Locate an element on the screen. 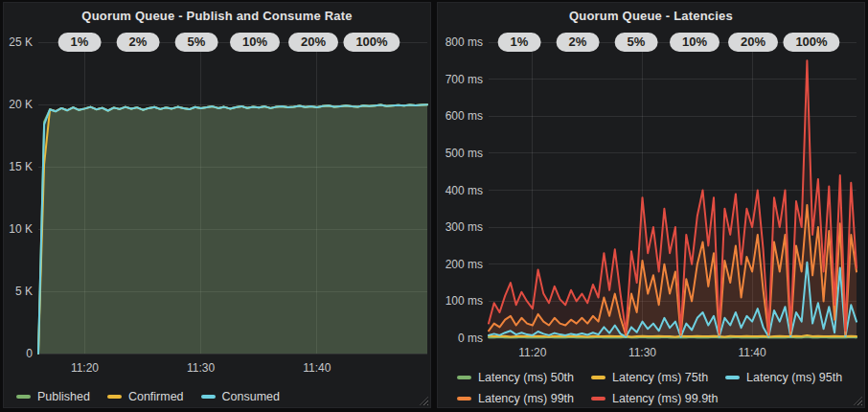 The height and width of the screenshot is (412, 868). legend-label: Confirmed is located at coordinates (156, 397).